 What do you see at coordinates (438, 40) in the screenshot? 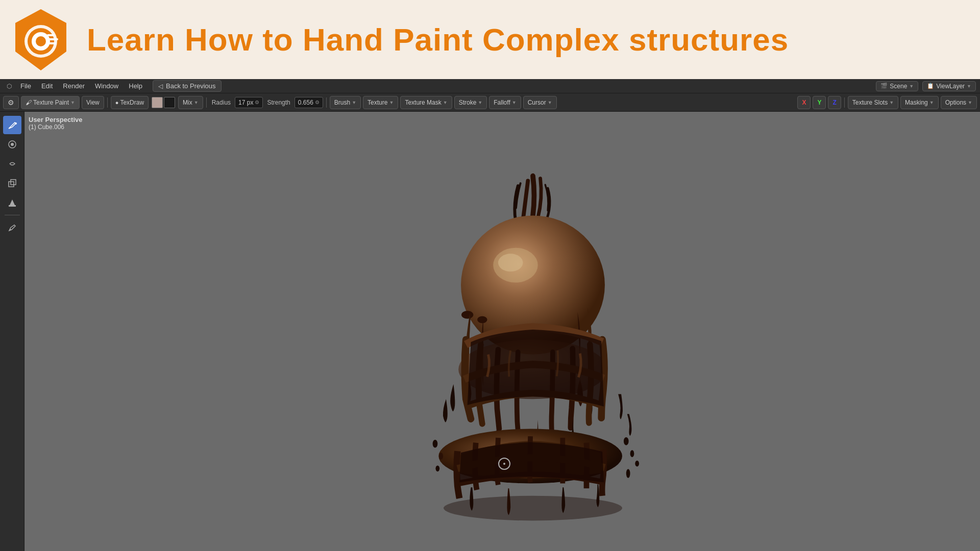
I see `banner-title: Learn How to Hand Paint Complex structur…` at bounding box center [438, 40].